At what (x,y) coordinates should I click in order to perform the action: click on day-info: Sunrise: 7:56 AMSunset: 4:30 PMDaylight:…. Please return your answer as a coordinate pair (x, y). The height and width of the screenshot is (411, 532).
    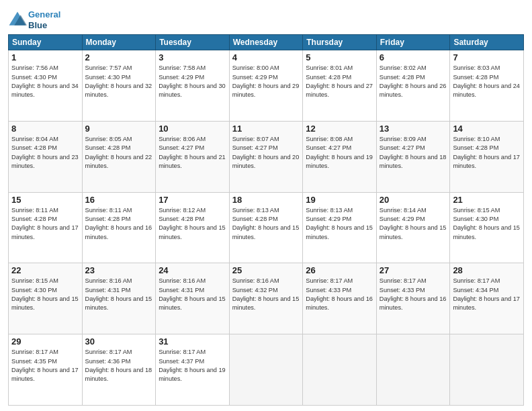
    Looking at the image, I should click on (46, 82).